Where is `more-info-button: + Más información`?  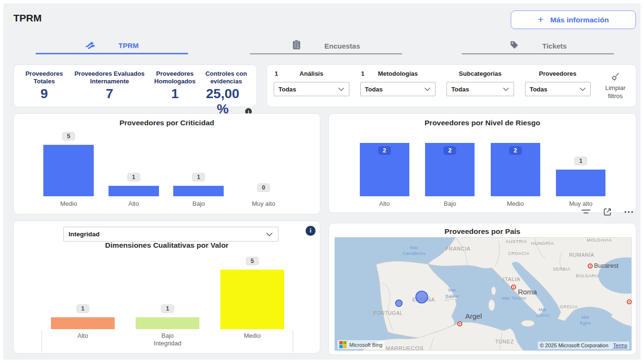
more-info-button: + Más información is located at coordinates (573, 20).